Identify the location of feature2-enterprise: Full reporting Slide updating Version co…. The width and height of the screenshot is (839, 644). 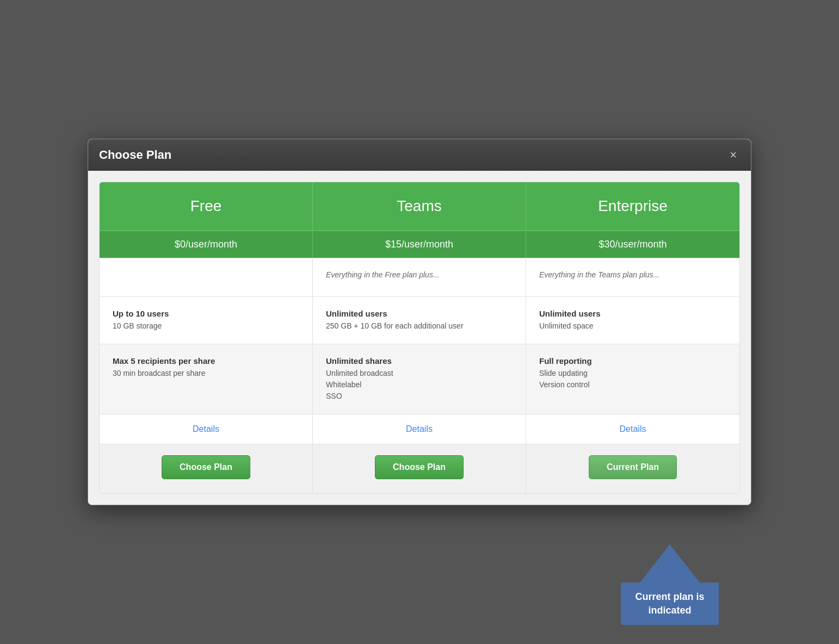
(633, 379).